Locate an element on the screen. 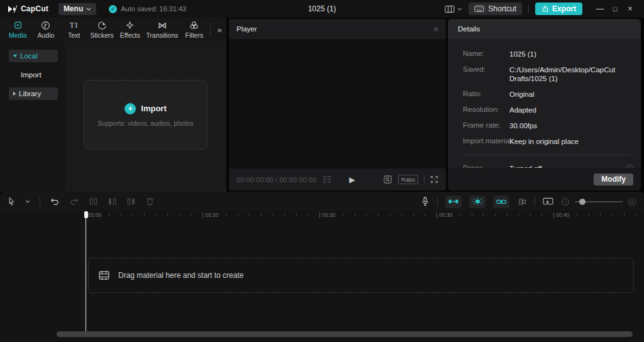 The image size is (644, 342). expand-tabs-icon: » is located at coordinates (219, 30).